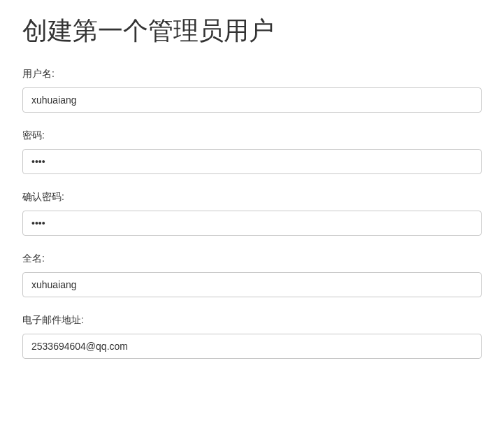 The width and height of the screenshot is (504, 440). Describe the element at coordinates (252, 136) in the screenshot. I see `password-label: 密码:` at that location.